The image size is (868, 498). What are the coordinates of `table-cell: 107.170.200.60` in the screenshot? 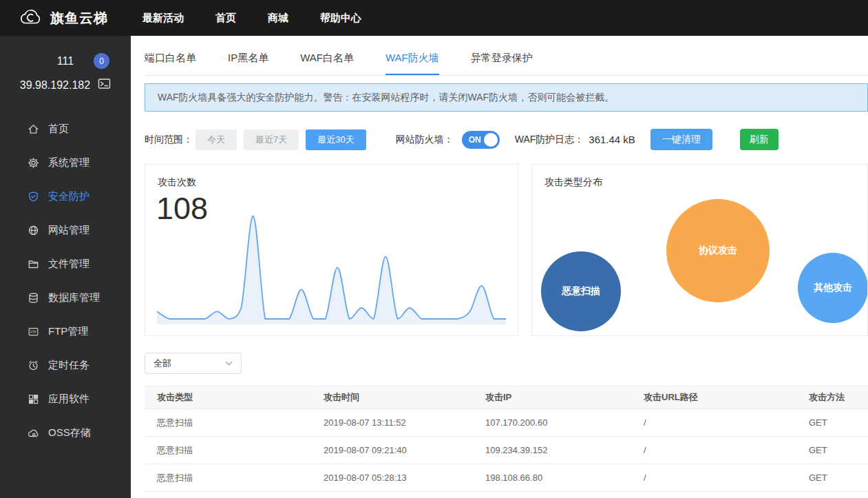 It's located at (552, 423).